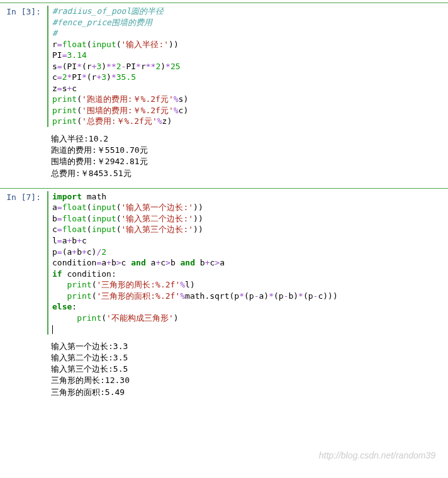  Describe the element at coordinates (244, 156) in the screenshot. I see `output-1: 输入半径:10.2 跑道的费用:￥5510.70元 围墙的费用:￥2942.81…` at that location.